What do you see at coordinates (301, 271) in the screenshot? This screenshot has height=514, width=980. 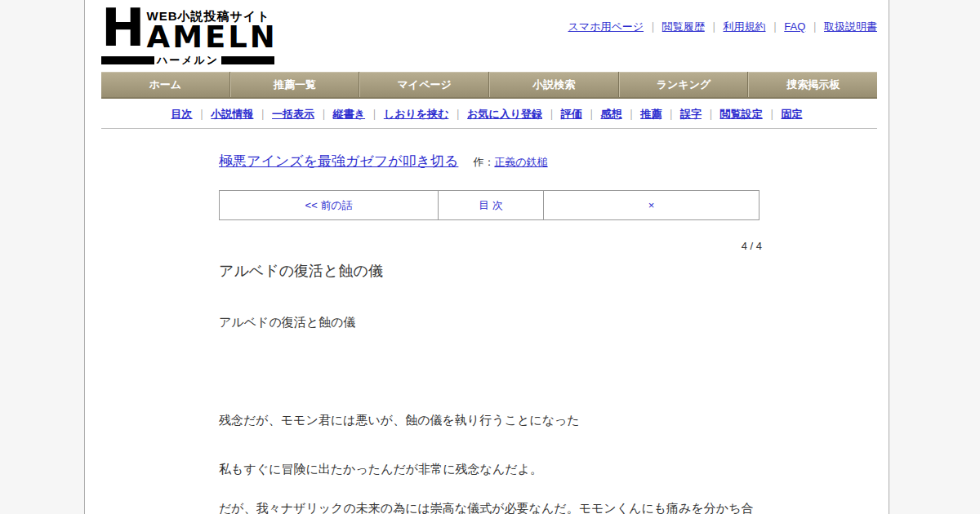 I see `episode-title: アルベドの復活と蝕の儀` at bounding box center [301, 271].